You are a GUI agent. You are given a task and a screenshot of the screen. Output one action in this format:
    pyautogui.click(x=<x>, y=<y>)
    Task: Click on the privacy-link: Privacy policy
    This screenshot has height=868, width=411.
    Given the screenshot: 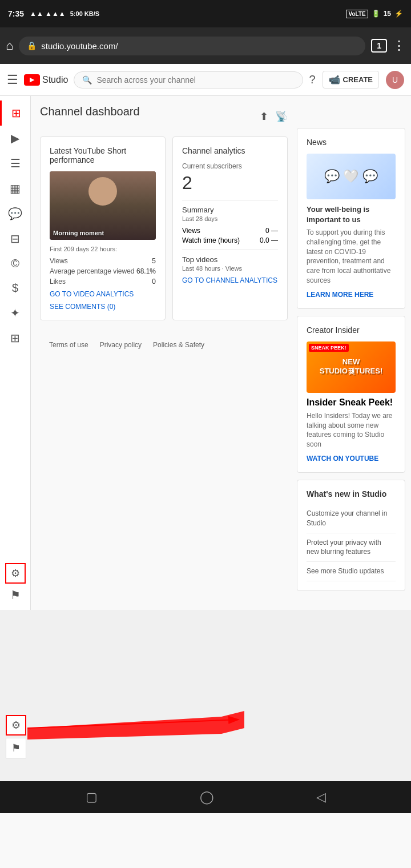 What is the action you would take?
    pyautogui.click(x=121, y=345)
    